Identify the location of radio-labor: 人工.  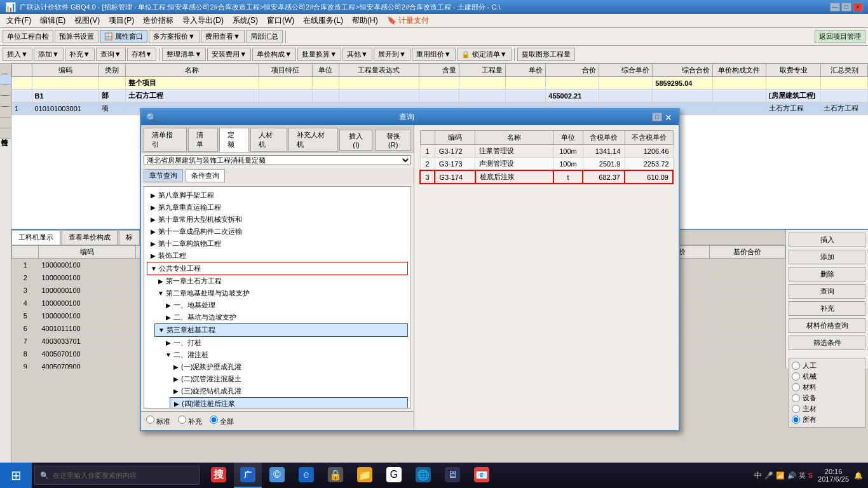
(827, 366).